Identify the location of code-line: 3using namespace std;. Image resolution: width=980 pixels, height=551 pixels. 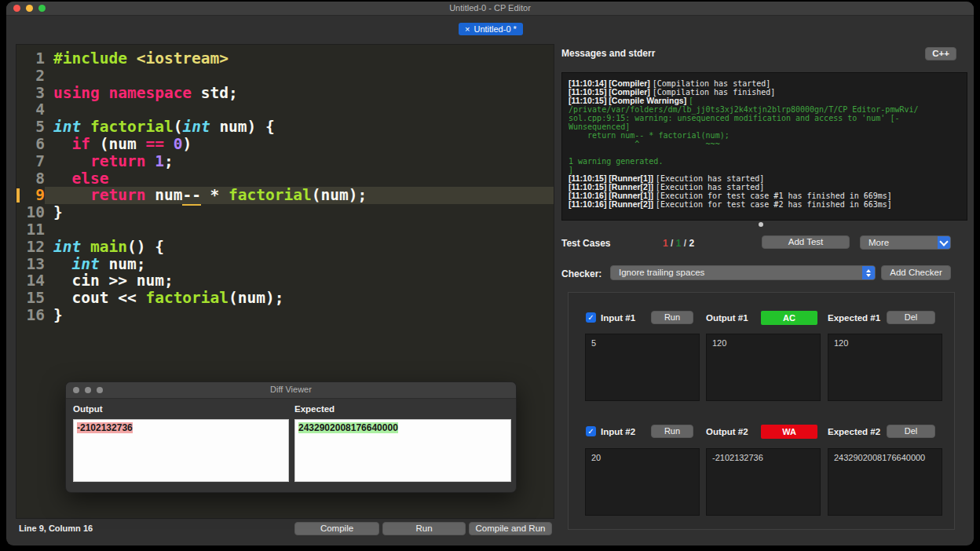
(285, 93).